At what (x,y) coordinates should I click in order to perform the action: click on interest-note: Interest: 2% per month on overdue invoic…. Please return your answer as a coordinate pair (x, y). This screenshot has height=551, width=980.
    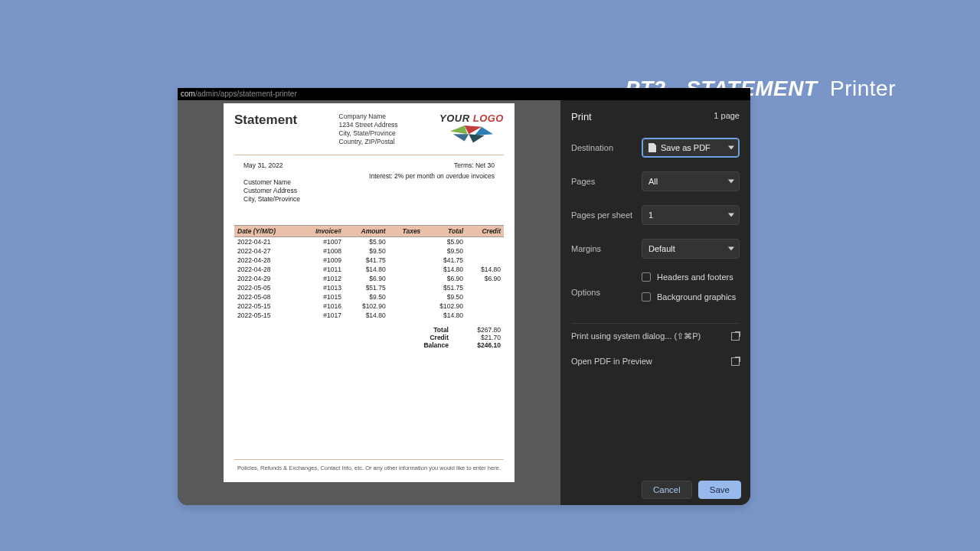
    Looking at the image, I should click on (432, 188).